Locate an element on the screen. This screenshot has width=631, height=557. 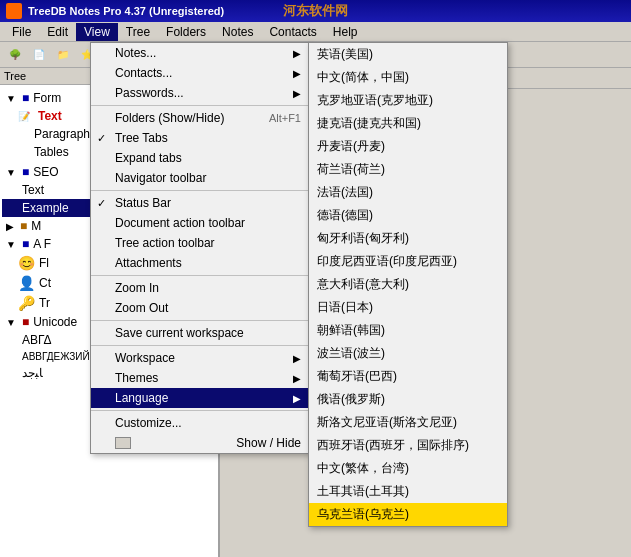
app-logo is located at coordinates (14, 11).